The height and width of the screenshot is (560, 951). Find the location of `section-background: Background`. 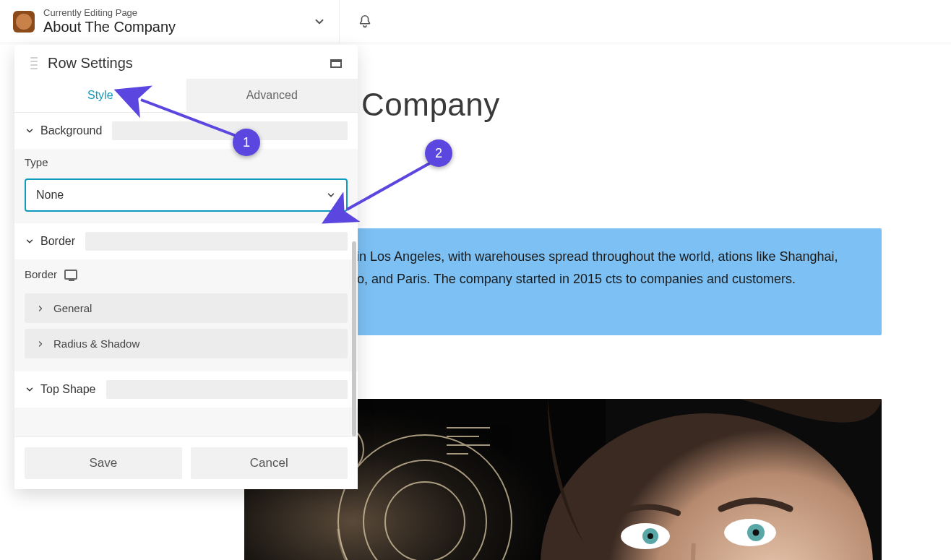

section-background: Background is located at coordinates (186, 131).